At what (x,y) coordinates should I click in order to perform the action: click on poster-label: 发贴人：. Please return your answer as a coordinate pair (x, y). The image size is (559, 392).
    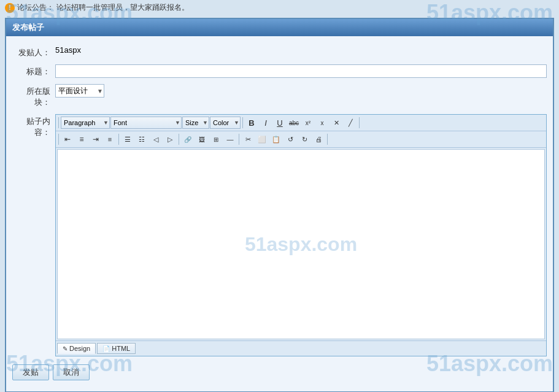
    Looking at the image, I should click on (34, 52).